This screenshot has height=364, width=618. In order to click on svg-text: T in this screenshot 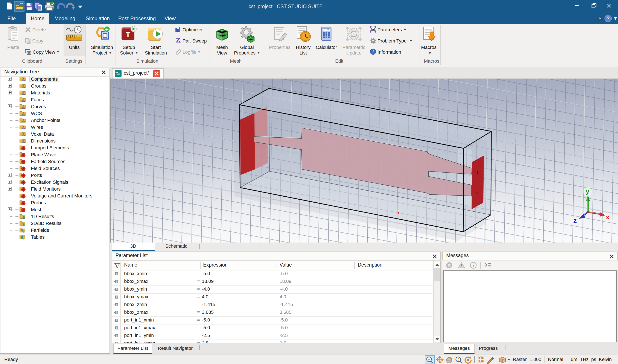, I will do `click(128, 35)`.